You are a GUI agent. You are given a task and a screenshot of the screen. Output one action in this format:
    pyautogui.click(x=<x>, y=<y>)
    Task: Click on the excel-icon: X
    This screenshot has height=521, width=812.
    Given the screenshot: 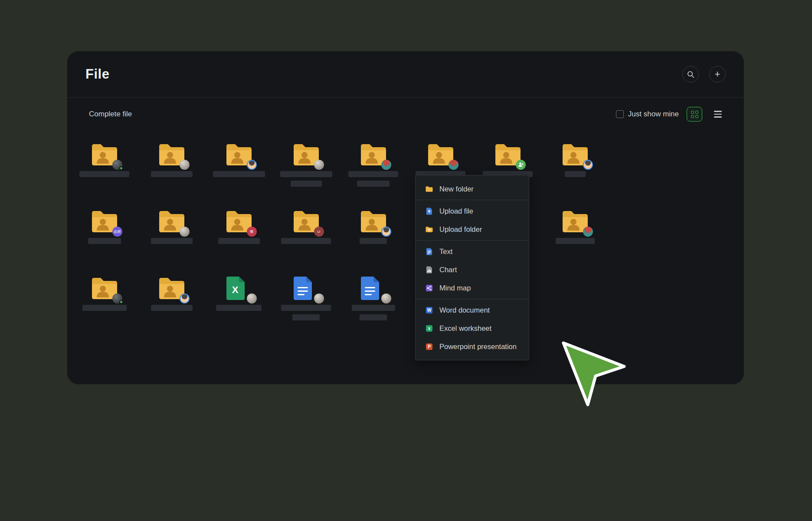 What is the action you would take?
    pyautogui.click(x=239, y=288)
    